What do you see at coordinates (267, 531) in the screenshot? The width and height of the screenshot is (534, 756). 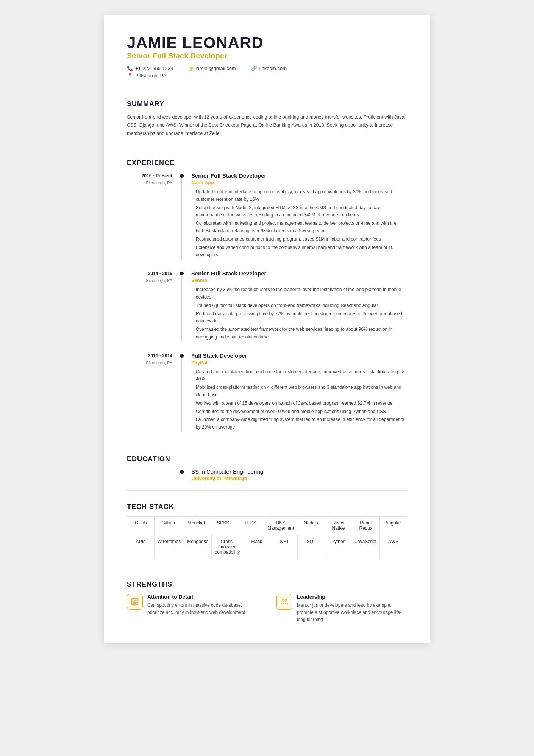 I see `techstack-section: TECH STACK Gitlab Github Bitbucket SCSS …` at bounding box center [267, 531].